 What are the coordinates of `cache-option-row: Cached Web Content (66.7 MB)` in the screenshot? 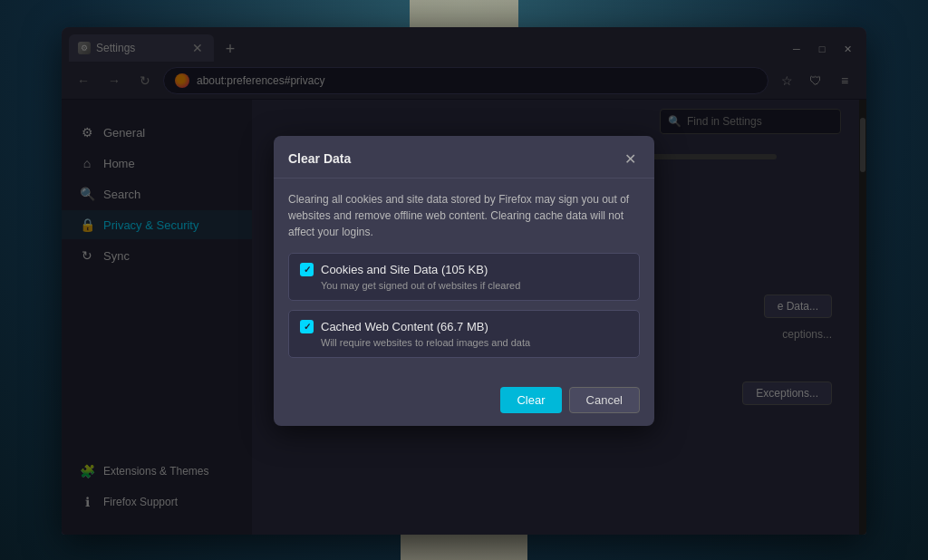 It's located at (464, 326).